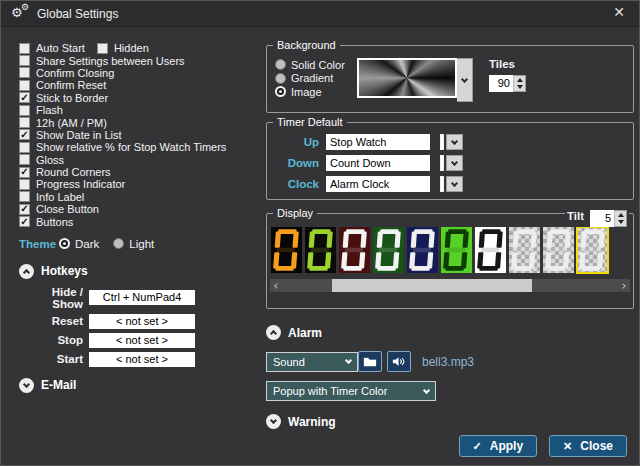  Describe the element at coordinates (619, 12) in the screenshot. I see `titlebar-close-icon: ✕` at that location.